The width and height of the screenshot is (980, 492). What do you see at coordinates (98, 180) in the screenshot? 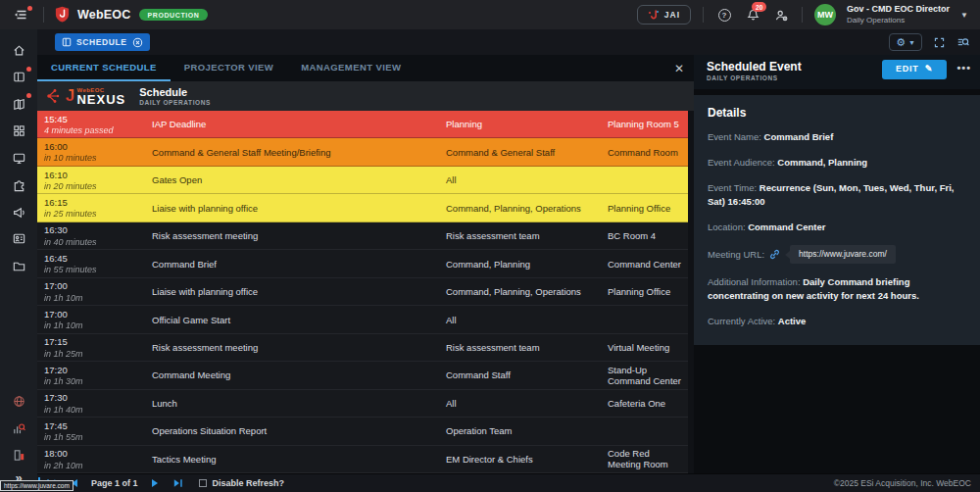
I see `row-time: 16:10in 20 minutes` at bounding box center [98, 180].